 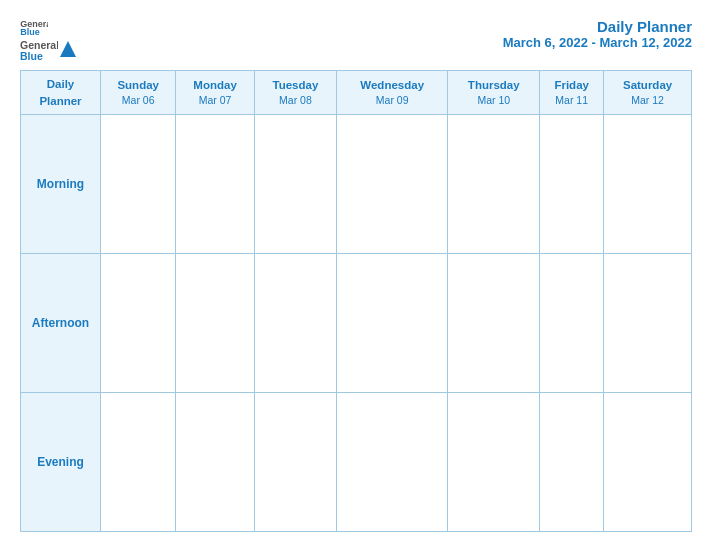 What do you see at coordinates (61, 324) in the screenshot?
I see `row-label-afternoon: Afternoon` at bounding box center [61, 324].